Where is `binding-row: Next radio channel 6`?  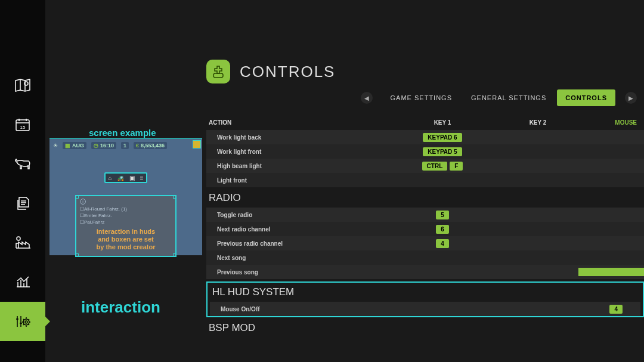 binding-row: Next radio channel 6 is located at coordinates (425, 229).